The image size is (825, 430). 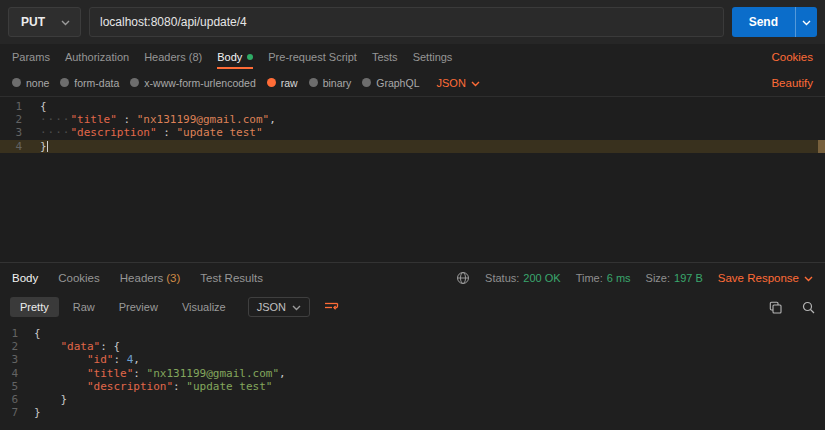 I want to click on tab-pre-request-script: Pre-request Script, so click(x=312, y=56).